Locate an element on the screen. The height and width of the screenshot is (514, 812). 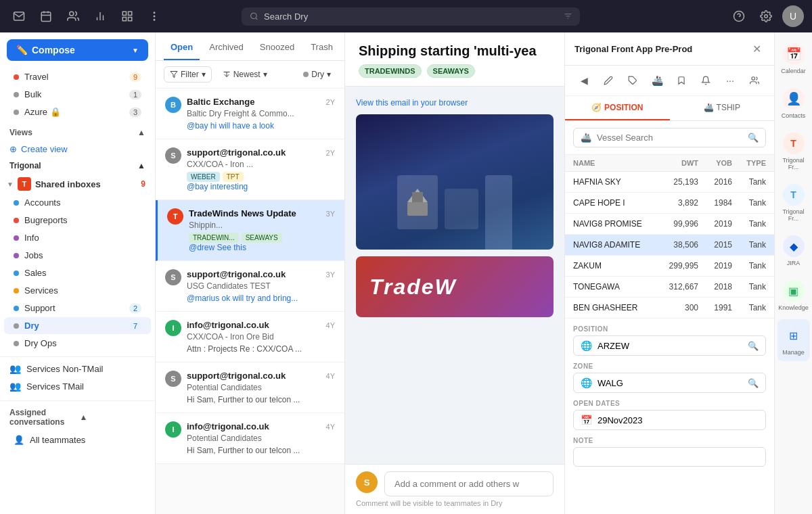
conversation-item: S support@trigonal.co.uk 3Y USG Candidat… is located at coordinates (250, 287).